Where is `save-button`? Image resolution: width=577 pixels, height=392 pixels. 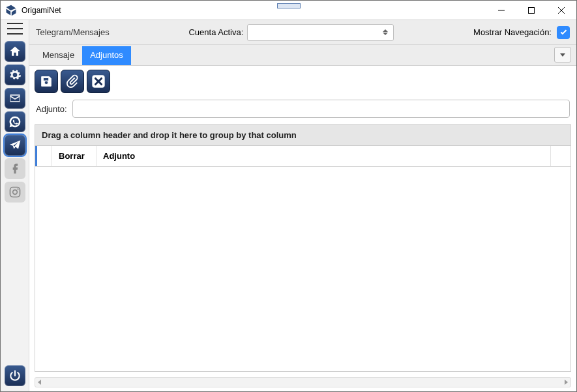
save-button is located at coordinates (46, 81).